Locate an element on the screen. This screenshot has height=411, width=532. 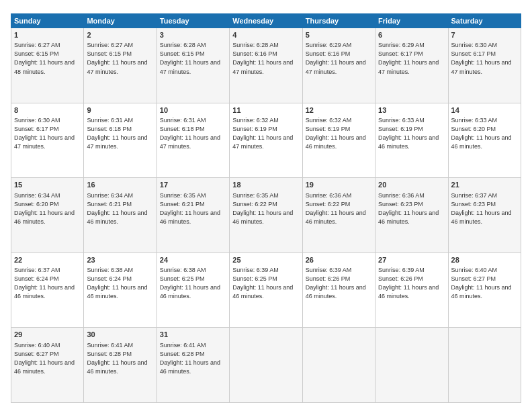
day-number: 21 is located at coordinates (485, 185).